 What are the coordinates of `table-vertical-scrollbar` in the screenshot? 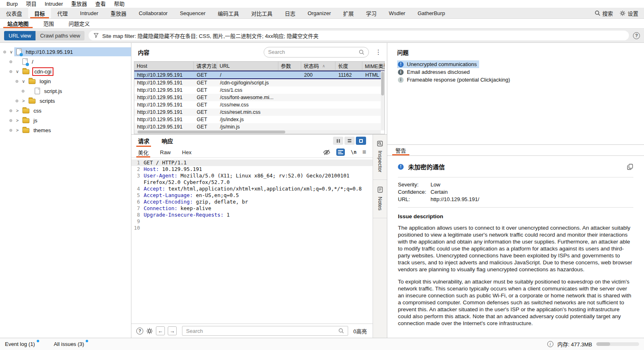 It's located at (383, 100).